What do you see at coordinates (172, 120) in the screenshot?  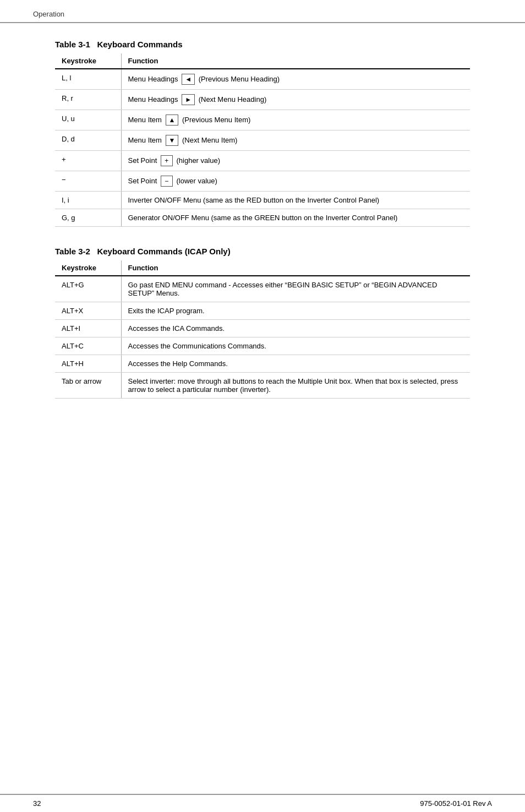 I see `up-arrow-icon: ▲` at bounding box center [172, 120].